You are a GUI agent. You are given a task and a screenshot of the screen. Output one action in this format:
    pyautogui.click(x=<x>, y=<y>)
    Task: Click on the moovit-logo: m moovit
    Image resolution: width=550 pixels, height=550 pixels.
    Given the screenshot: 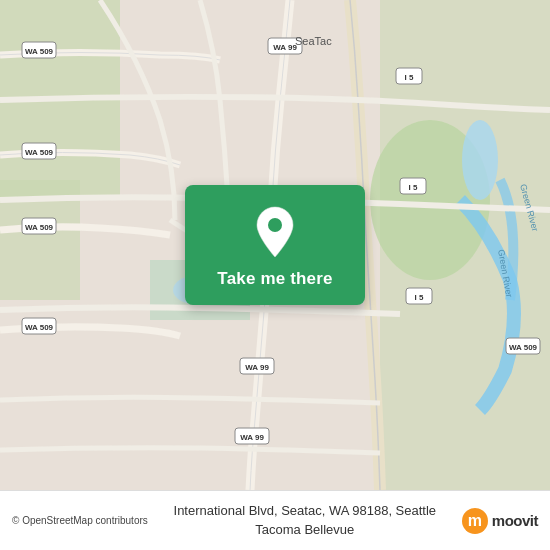 What is the action you would take?
    pyautogui.click(x=500, y=521)
    